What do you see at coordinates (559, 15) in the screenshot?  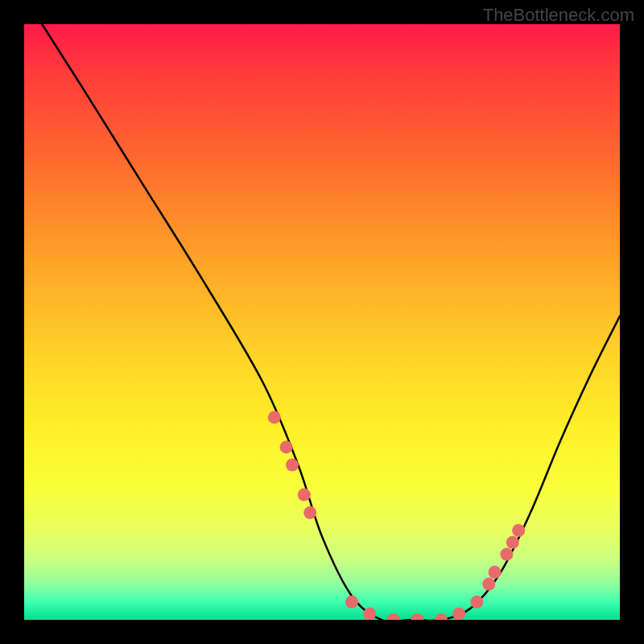 I see `watermark-text: TheBottleneck.com` at bounding box center [559, 15].